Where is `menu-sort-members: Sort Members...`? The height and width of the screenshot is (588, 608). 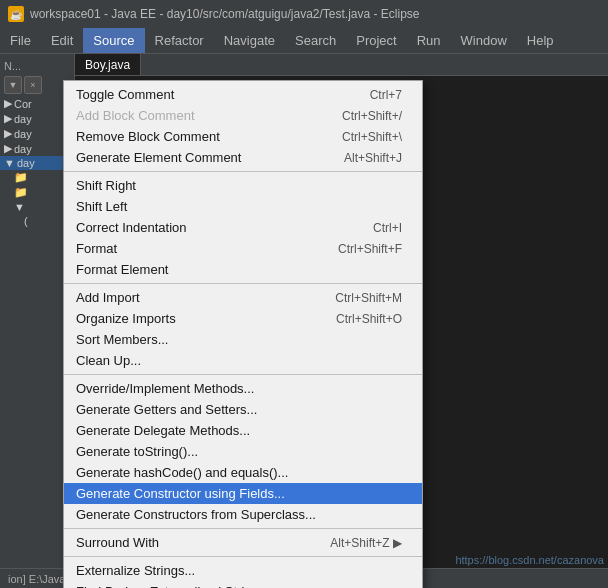
menu-sort-members: Sort Members... is located at coordinates (243, 340).